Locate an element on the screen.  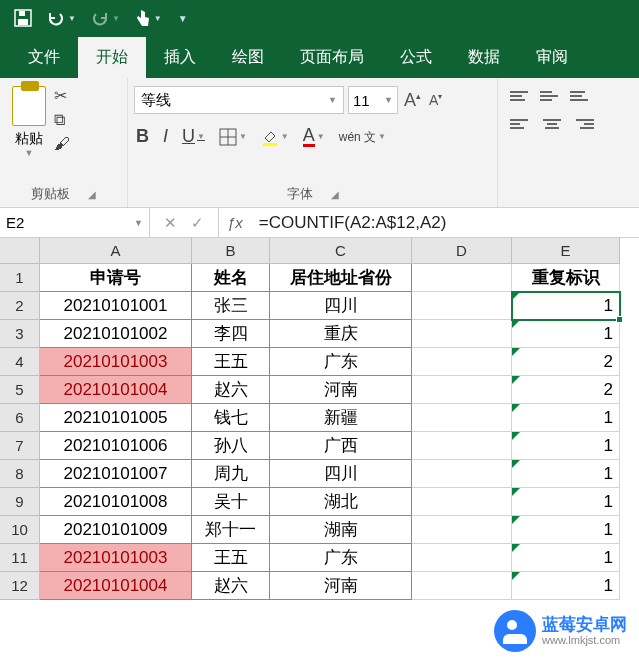
cell-C11: 广东 is located at coordinates (341, 558).